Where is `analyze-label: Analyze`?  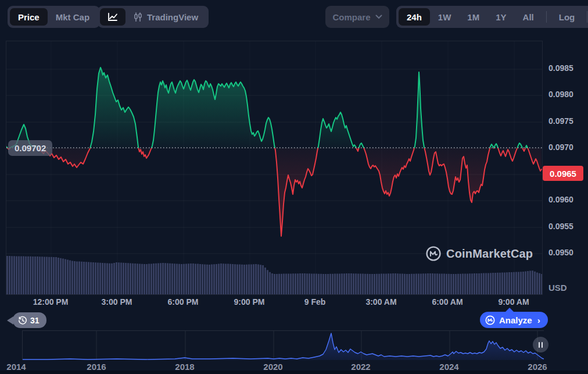
analyze-label: Analyze is located at coordinates (516, 320).